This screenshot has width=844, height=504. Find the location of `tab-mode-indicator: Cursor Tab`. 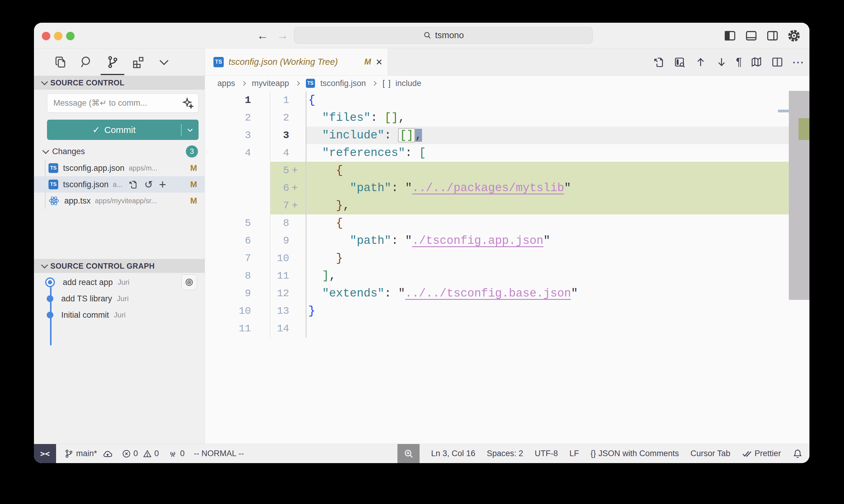

tab-mode-indicator: Cursor Tab is located at coordinates (710, 454).